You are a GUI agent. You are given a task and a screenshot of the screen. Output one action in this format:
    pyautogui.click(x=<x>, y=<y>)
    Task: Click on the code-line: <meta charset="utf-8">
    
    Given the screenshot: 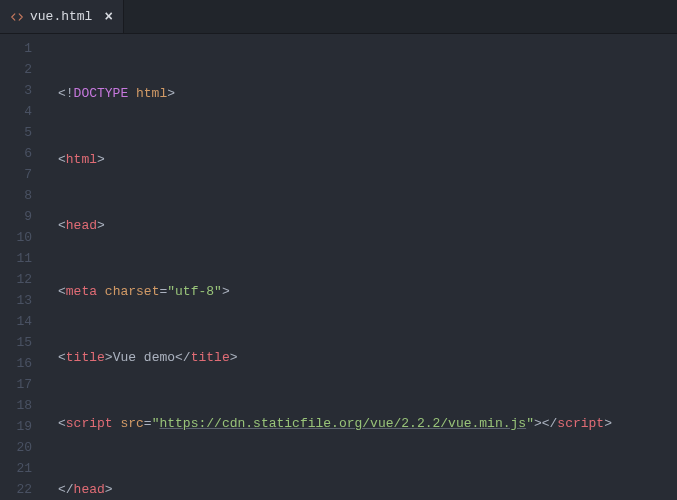 What is the action you would take?
    pyautogui.click(x=362, y=292)
    